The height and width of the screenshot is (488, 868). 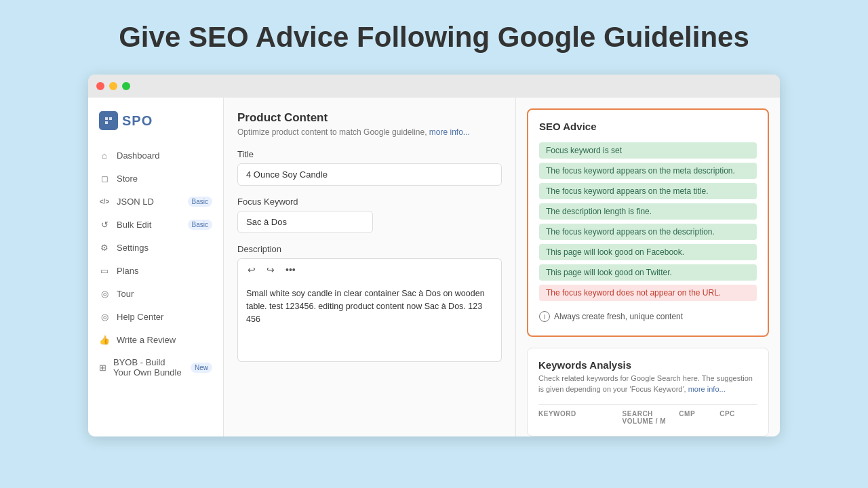 What do you see at coordinates (648, 415) in the screenshot?
I see `keywords-table-header: KEYWORD SEARCH VOLUME / M CMP CPC` at bounding box center [648, 415].